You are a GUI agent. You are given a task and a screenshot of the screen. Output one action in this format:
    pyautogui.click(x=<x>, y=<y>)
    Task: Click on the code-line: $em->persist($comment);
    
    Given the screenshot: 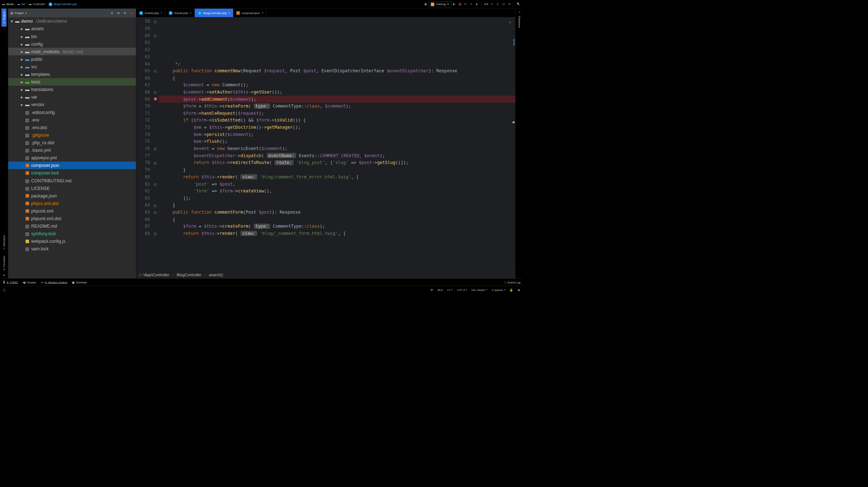 What is the action you would take?
    pyautogui.click(x=337, y=135)
    